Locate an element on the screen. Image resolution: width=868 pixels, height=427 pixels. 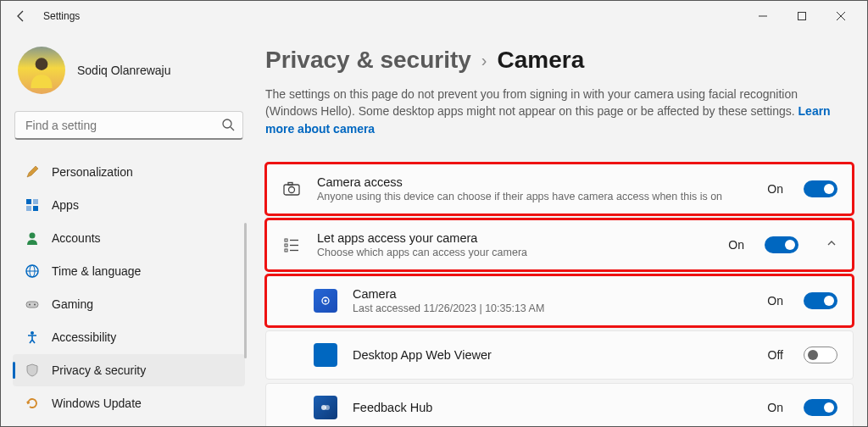
sidebar-item-windows-update: Windows Update is located at coordinates (129, 402).